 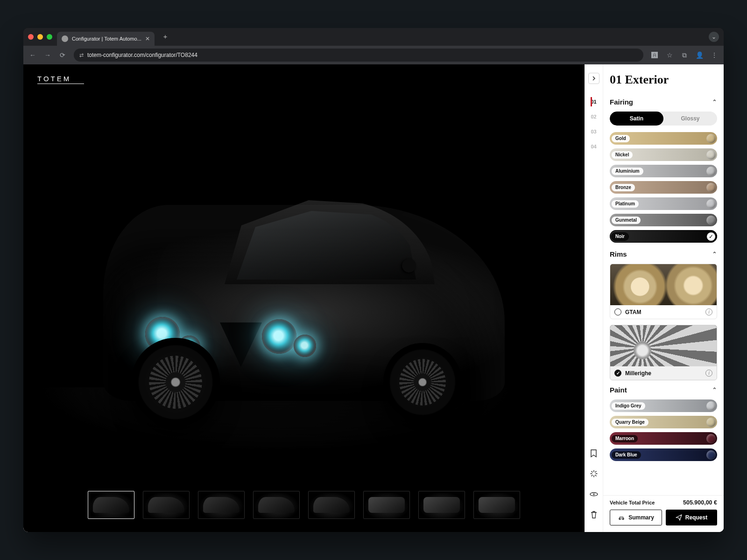 I want to click on wheel-icon, so click(x=423, y=382).